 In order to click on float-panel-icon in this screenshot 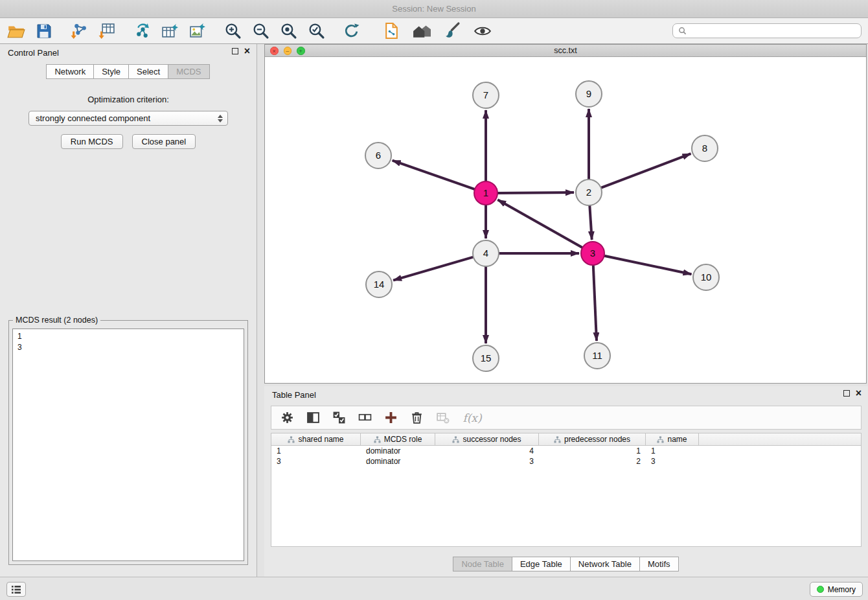, I will do `click(235, 51)`.